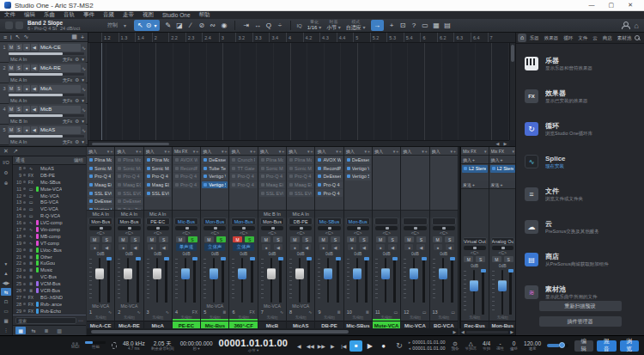 Image resolution: width=644 pixels, height=355 pixels. I want to click on console-view-button: ◀▶, so click(6, 282).